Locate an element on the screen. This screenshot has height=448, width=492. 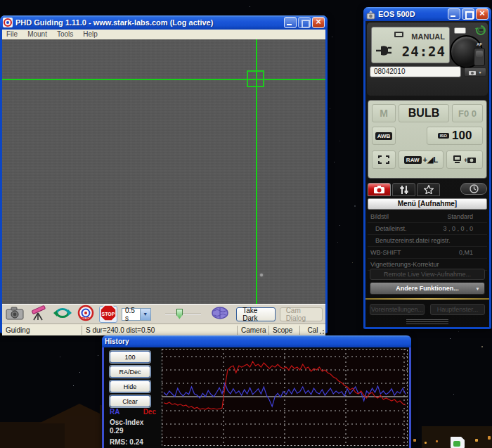
resize-grip is located at coordinates (321, 331).